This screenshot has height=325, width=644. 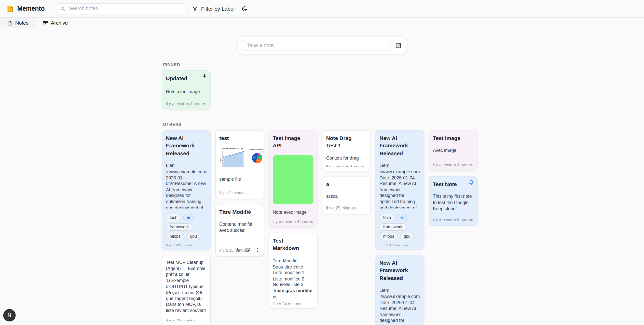 I want to click on note-timestamp: il y a 23 minutes, so click(x=186, y=318).